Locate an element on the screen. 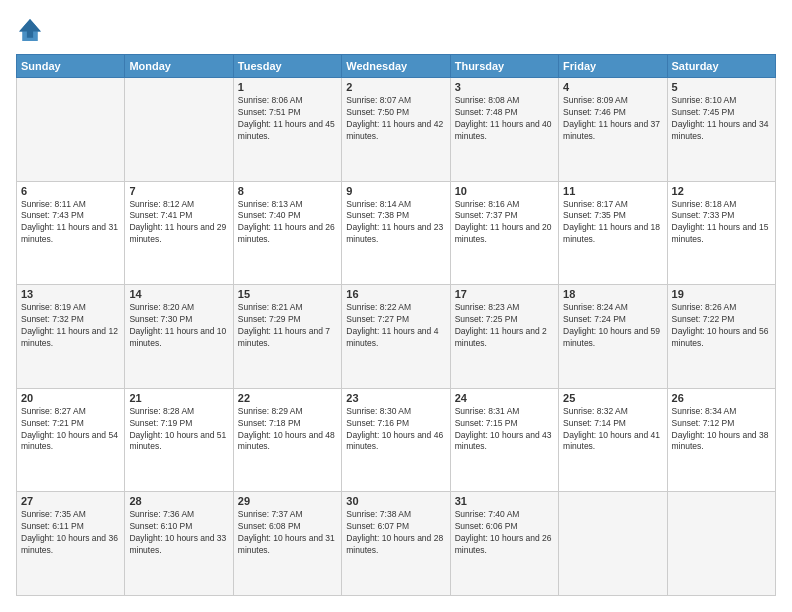  day-info: Sunrise: 8:07 AM Sunset: 7:50 PM Dayligh… is located at coordinates (396, 119).